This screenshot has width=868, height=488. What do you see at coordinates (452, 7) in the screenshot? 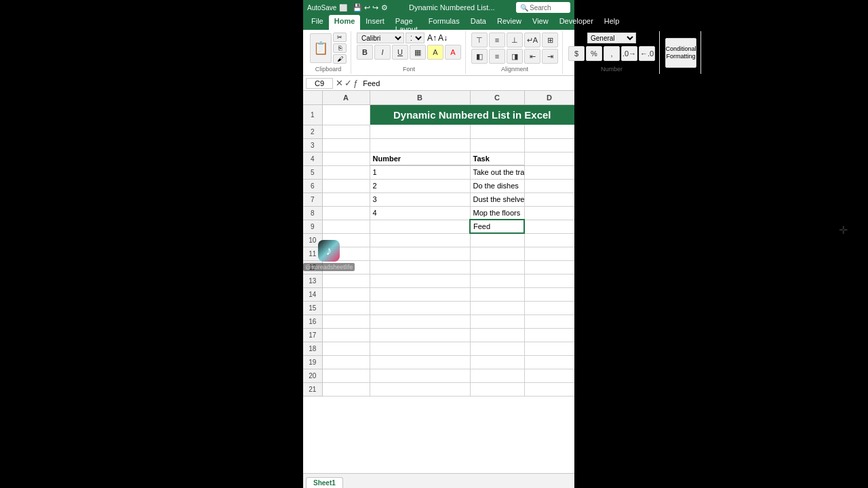
I see `window-title: Dynamic Numbered List...` at bounding box center [452, 7].